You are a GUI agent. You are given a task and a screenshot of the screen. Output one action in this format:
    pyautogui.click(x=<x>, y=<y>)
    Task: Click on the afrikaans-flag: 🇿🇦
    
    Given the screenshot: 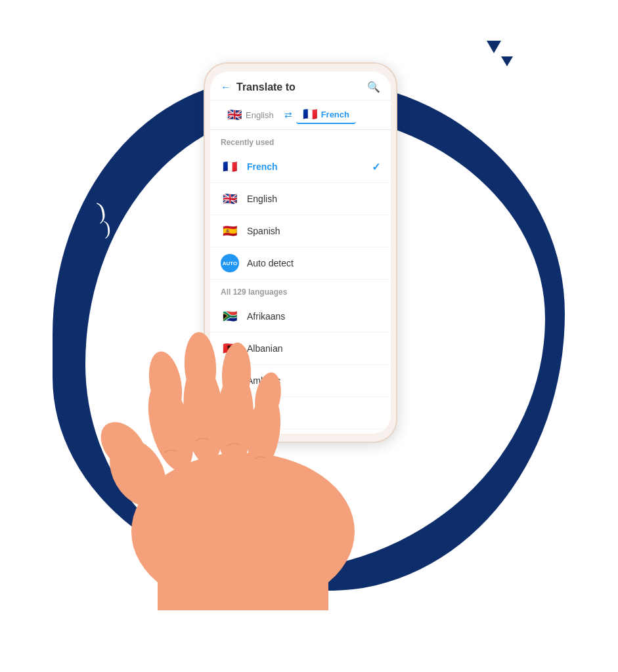 What is the action you would take?
    pyautogui.click(x=230, y=316)
    